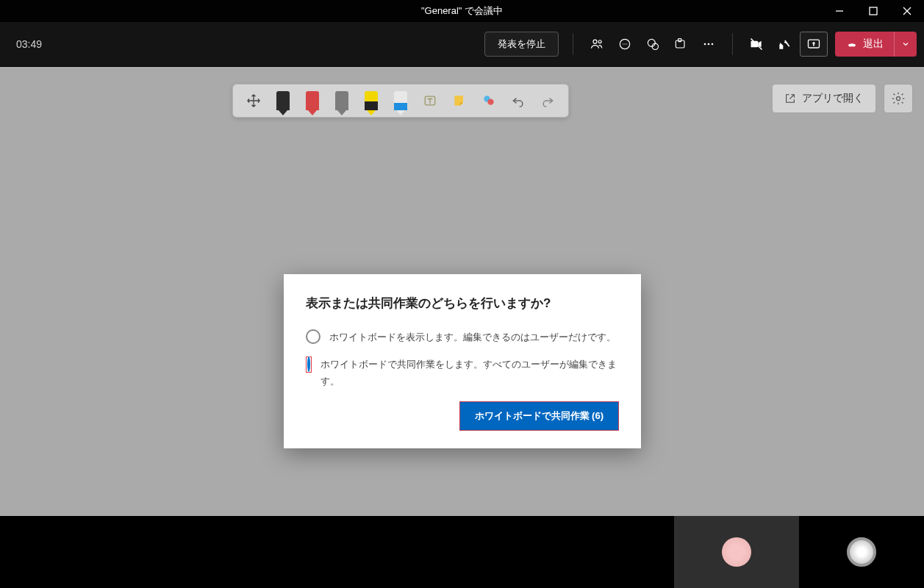  What do you see at coordinates (371, 101) in the screenshot?
I see `highlighter-icon` at bounding box center [371, 101].